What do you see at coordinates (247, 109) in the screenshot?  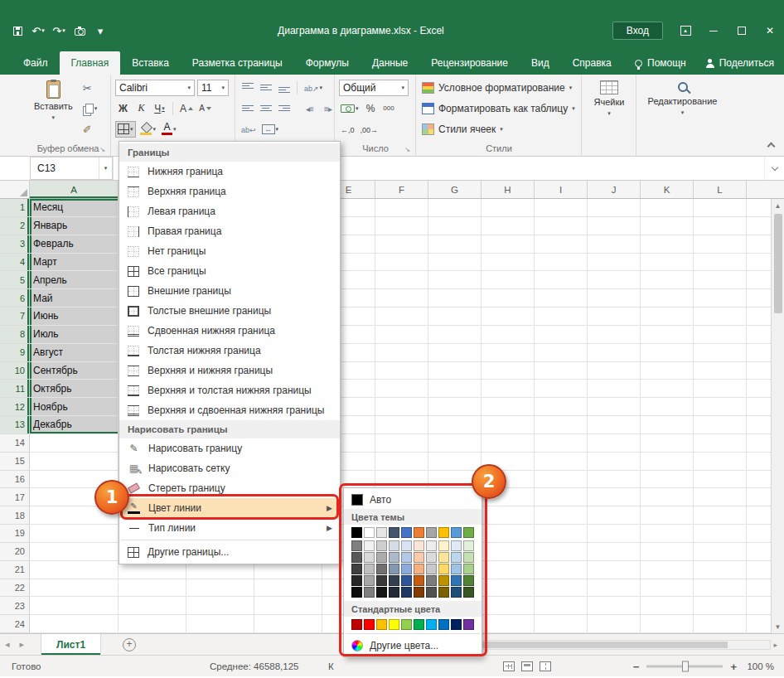 I see `align-left-button` at bounding box center [247, 109].